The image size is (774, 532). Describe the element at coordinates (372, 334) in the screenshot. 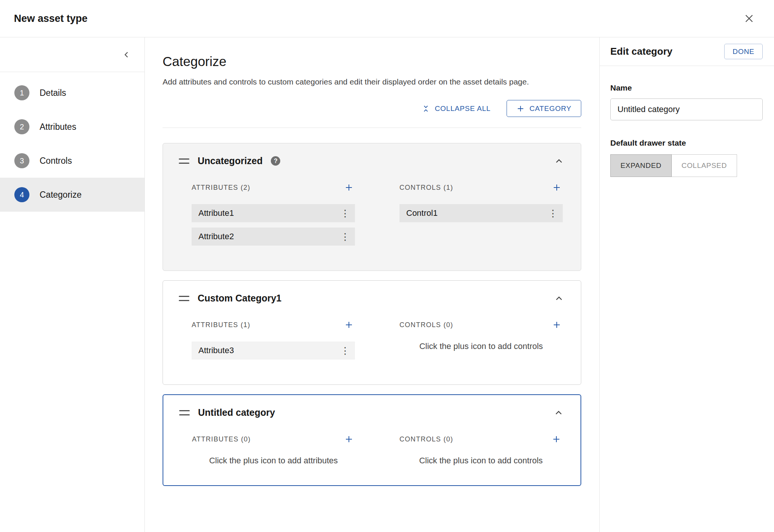

I see `category-columns: ATTRIBUTES (1) Attribute3 ⋮ CONTROLS (0)` at that location.